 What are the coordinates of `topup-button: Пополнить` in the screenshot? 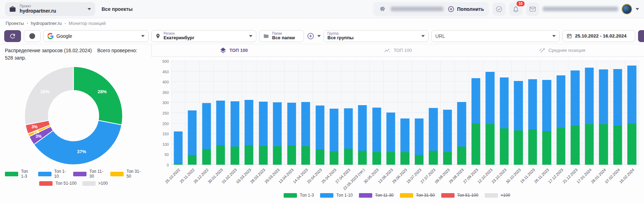 It's located at (466, 9).